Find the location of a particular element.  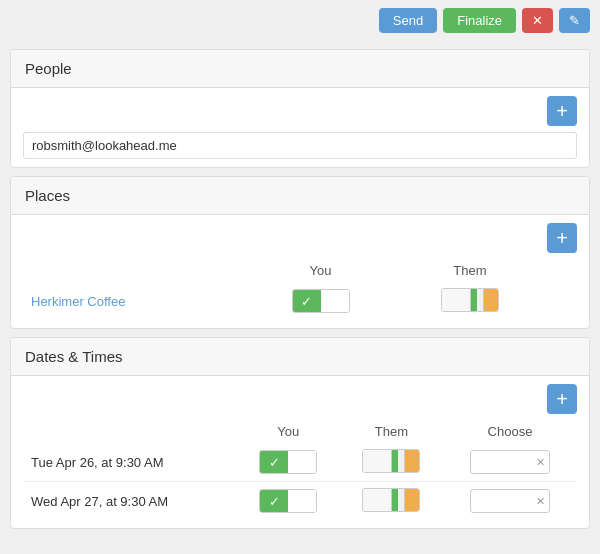

place-you-toggle: ✓ is located at coordinates (320, 301).